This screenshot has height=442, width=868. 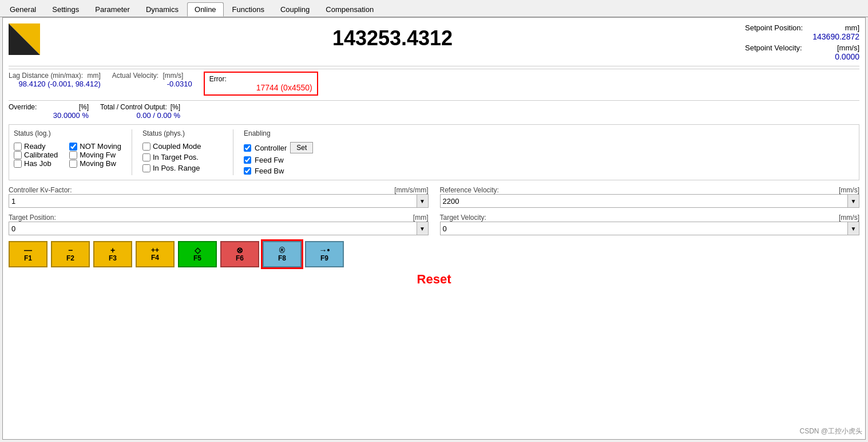 What do you see at coordinates (295, 152) in the screenshot?
I see `enabling-section: Enabling Controller Set Feed Fw Feed Bw` at bounding box center [295, 152].